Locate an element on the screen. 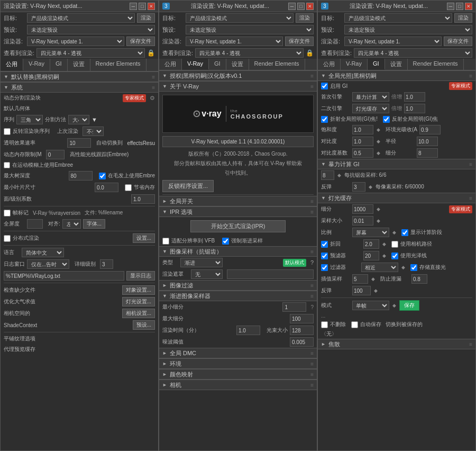  right-close-btn: ✕ is located at coordinates (469, 6).